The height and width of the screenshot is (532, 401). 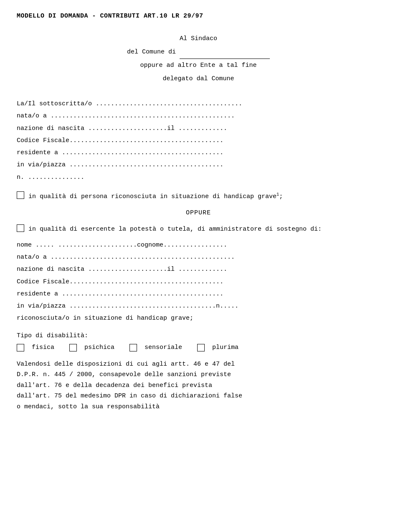 I want to click on bottom-text: Valendosi delle disposizioni di cui agli…, so click(x=198, y=386).